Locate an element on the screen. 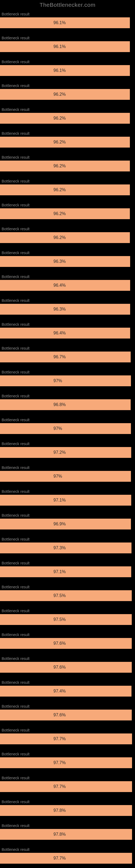  table-row: Bottleneck result96.7% is located at coordinates (68, 357).